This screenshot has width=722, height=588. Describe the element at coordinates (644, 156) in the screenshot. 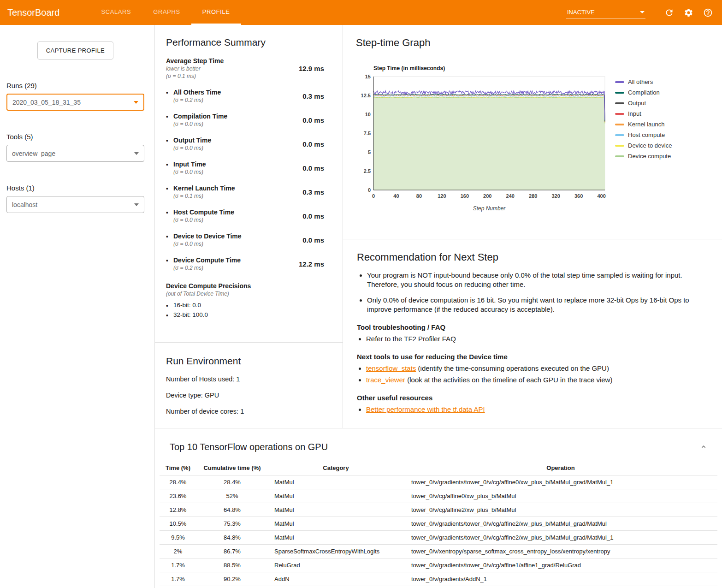

I see `legend-item: Device compute` at that location.